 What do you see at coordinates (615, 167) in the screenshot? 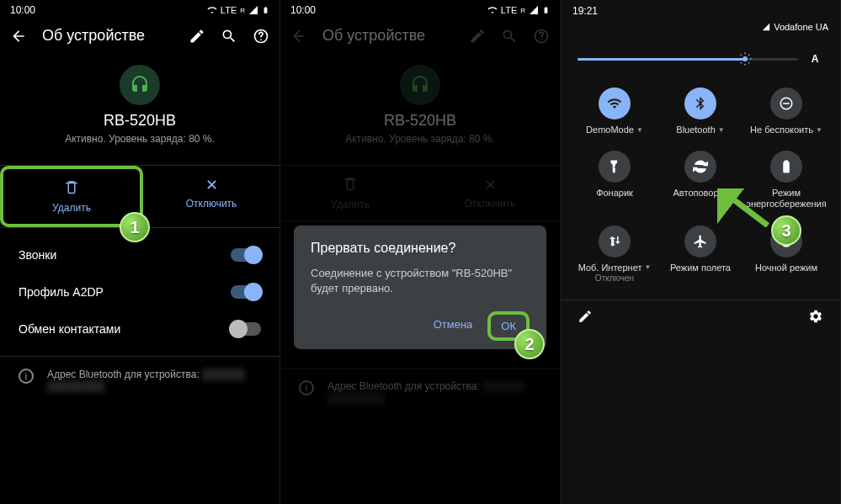
I see `flashlight-icon` at bounding box center [615, 167].